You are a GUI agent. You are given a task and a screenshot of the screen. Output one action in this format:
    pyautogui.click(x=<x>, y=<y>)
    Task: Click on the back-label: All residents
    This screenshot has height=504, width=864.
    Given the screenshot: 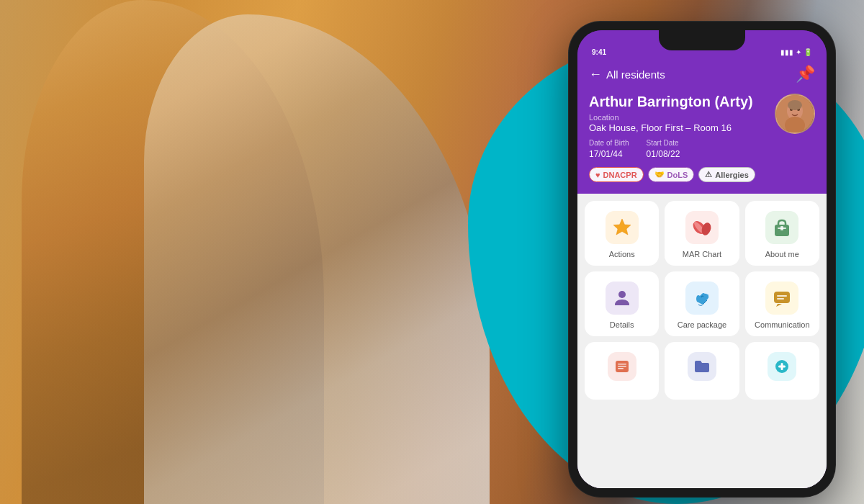 What is the action you would take?
    pyautogui.click(x=636, y=75)
    